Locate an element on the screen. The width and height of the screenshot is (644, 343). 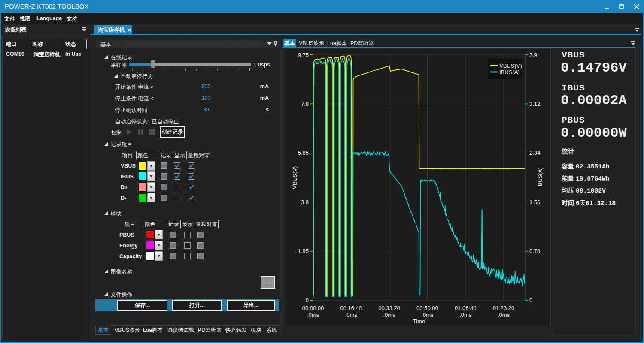
svg-text: 00:50:00 is located at coordinates (428, 308).